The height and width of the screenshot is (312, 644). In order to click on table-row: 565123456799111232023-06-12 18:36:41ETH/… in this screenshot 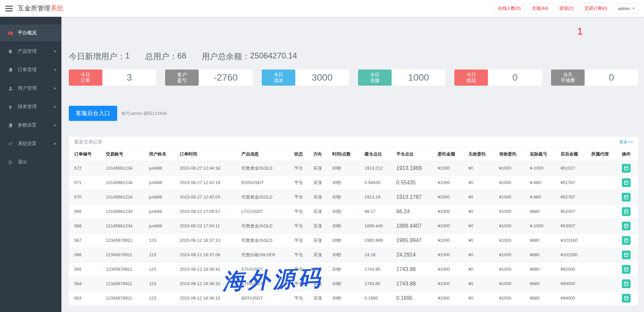, I will do `click(354, 269)`.